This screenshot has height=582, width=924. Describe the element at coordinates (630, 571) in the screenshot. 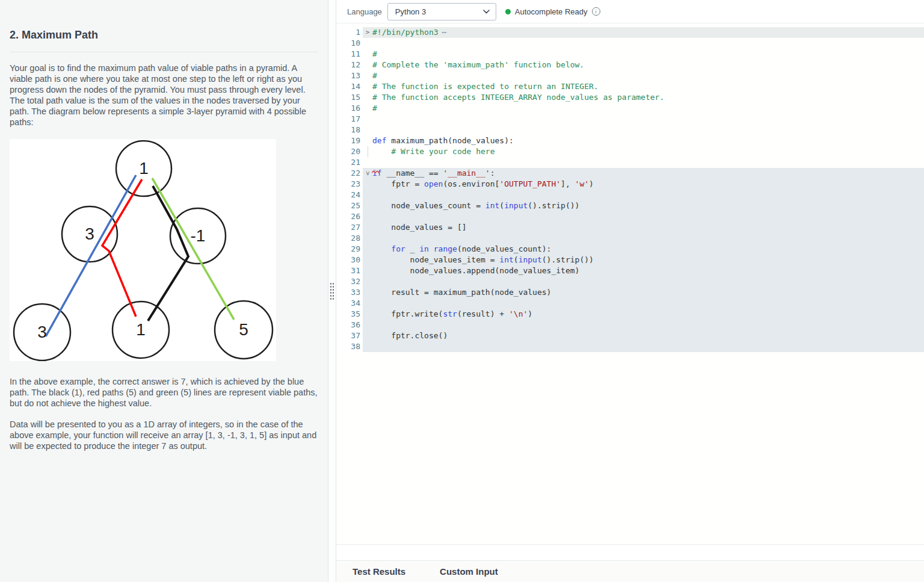

I see `results-tabbar: Test ResultsCustom Input` at that location.